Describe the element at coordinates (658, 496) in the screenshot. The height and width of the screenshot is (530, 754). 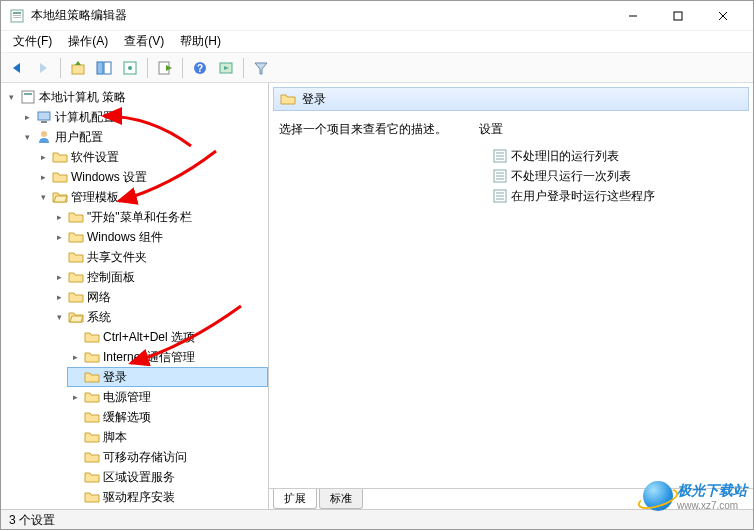
I see `globe-icon` at that location.